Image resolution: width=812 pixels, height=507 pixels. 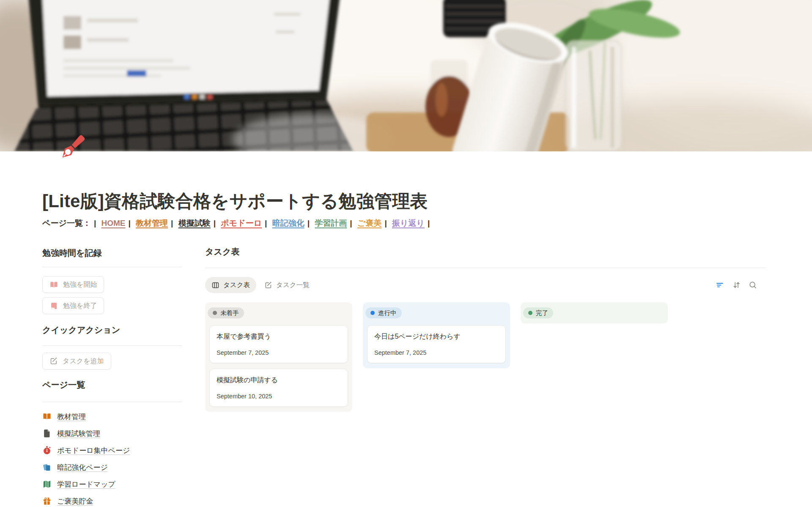 What do you see at coordinates (279, 380) in the screenshot?
I see `task-title: 模擬試験の申請する` at bounding box center [279, 380].